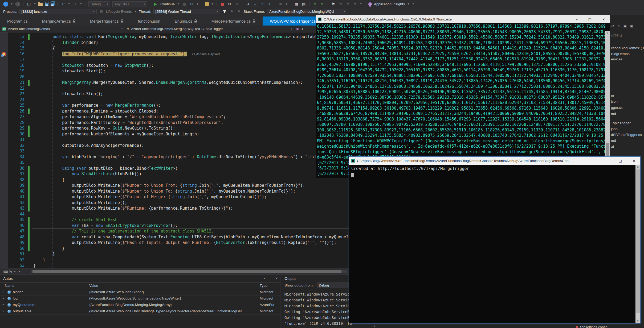  What do you see at coordinates (140, 292) in the screenshot?
I see `autos-row-binder: ▸binder{Microsoft.Azure.WebJobs.Binder}M…` at bounding box center [140, 292].